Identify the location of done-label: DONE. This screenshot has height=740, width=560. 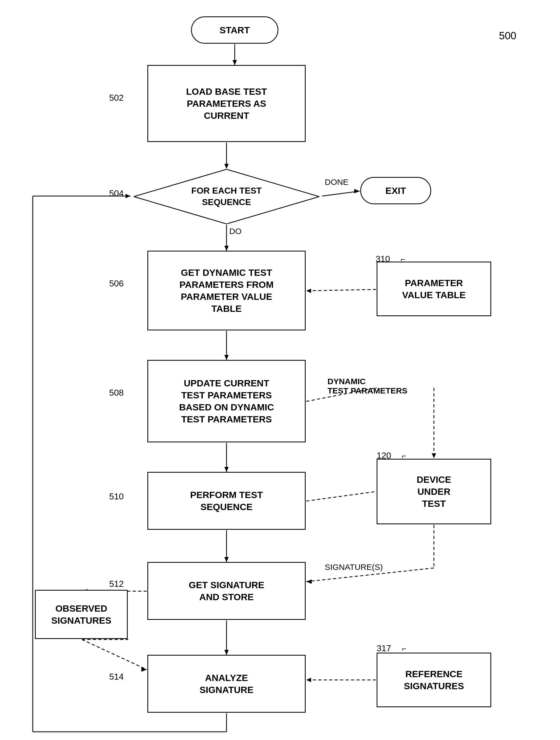
(336, 182).